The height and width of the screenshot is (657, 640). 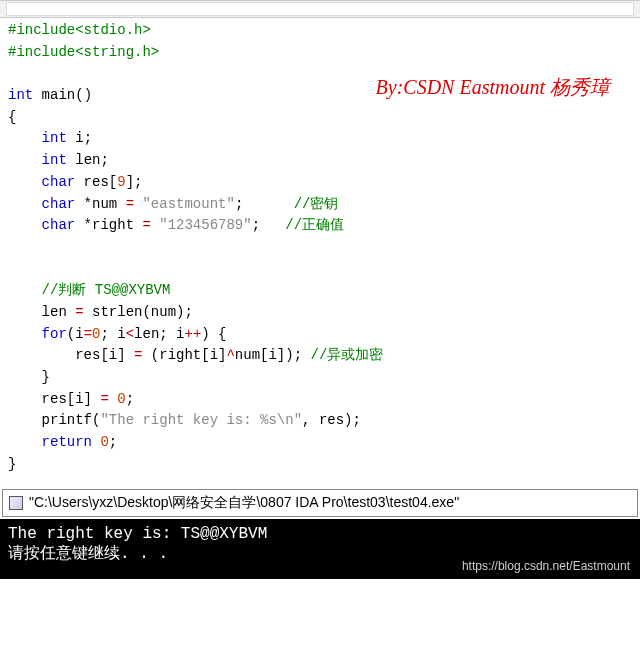 I want to click on code-line: {, so click(x=320, y=118).